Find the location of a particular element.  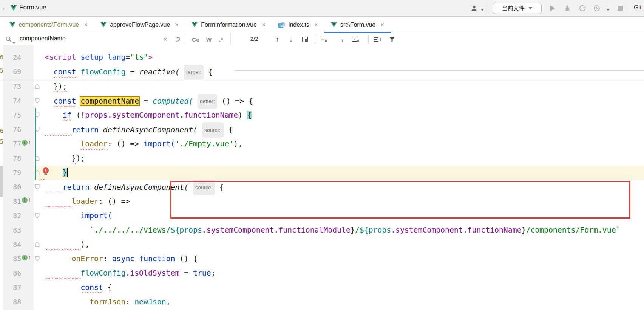

code-line-84: 84 ), is located at coordinates (322, 245).